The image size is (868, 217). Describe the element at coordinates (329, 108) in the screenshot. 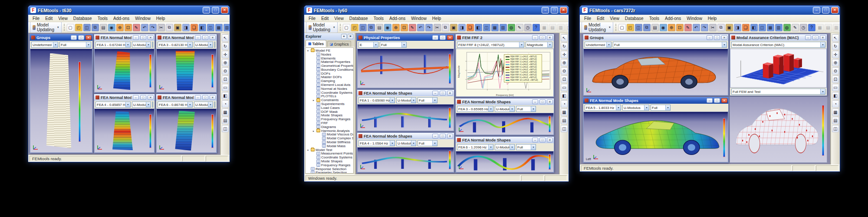

I see `tree-item: Load Cases` at that location.